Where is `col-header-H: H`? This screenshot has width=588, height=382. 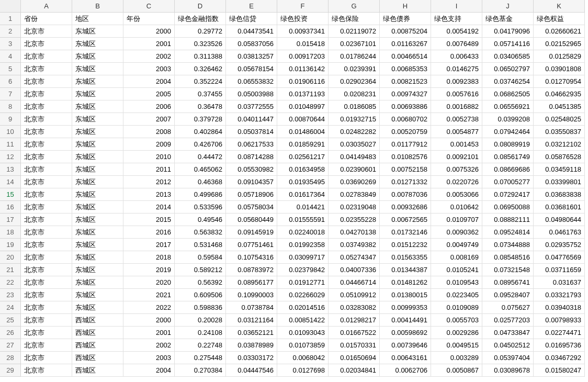
col-header-H: H is located at coordinates (405, 6).